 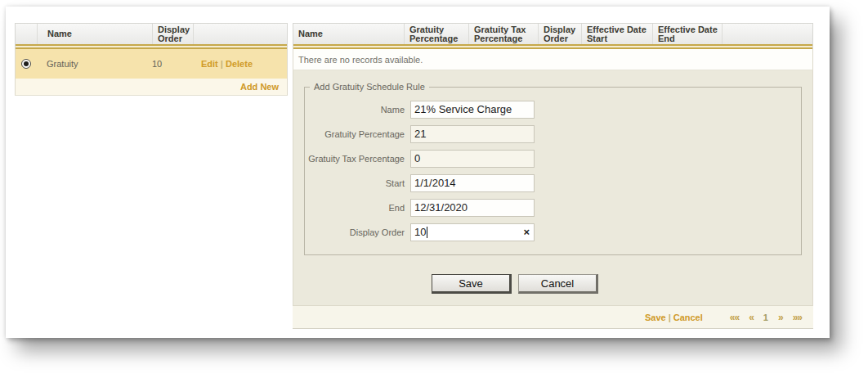 I want to click on gratuity-tax-percentage-field, so click(x=472, y=159).